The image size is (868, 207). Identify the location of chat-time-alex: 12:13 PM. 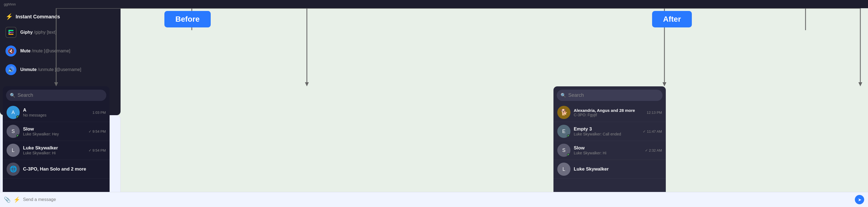
(654, 113).